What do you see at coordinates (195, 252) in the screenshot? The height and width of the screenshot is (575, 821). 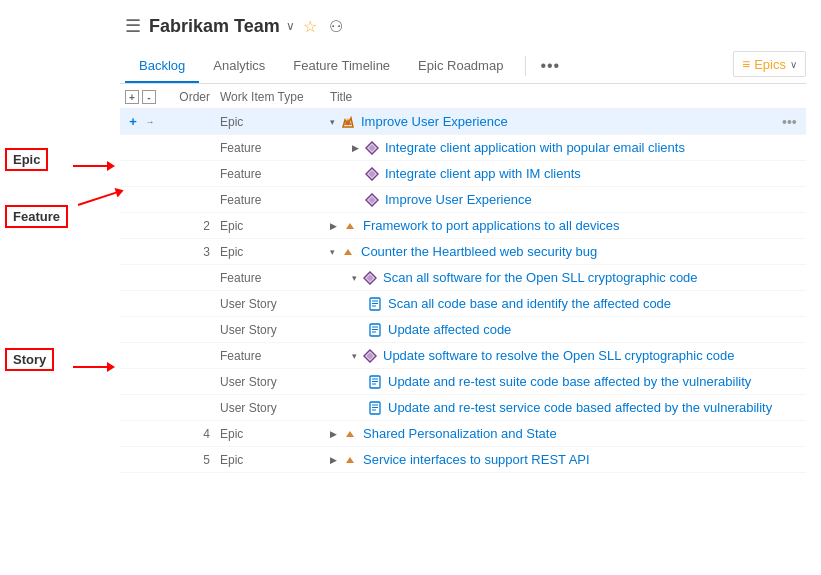 I see `row-order: 3` at bounding box center [195, 252].